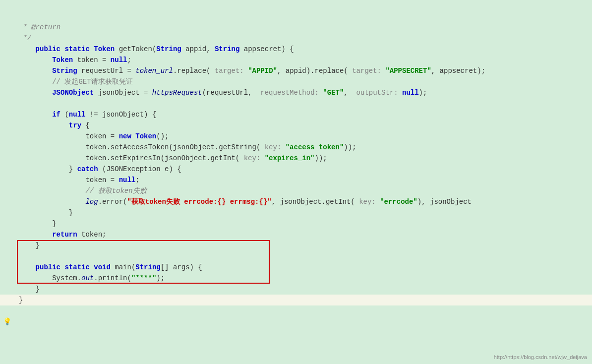 This screenshot has width=592, height=364. I want to click on code-line: public static Token getToken(String appi…, so click(296, 49).